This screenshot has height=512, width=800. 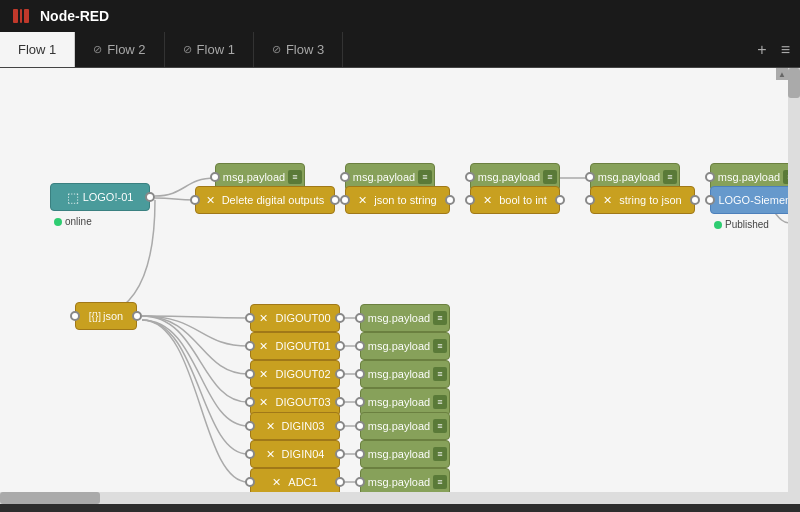 What do you see at coordinates (340, 482) in the screenshot?
I see `port-right-adc1` at bounding box center [340, 482].